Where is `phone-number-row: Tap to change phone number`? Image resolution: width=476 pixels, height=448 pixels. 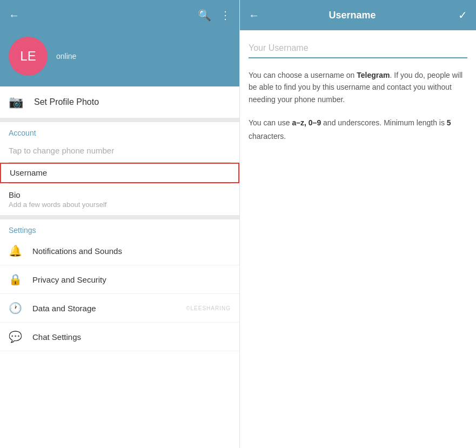
phone-number-row: Tap to change phone number is located at coordinates (120, 151).